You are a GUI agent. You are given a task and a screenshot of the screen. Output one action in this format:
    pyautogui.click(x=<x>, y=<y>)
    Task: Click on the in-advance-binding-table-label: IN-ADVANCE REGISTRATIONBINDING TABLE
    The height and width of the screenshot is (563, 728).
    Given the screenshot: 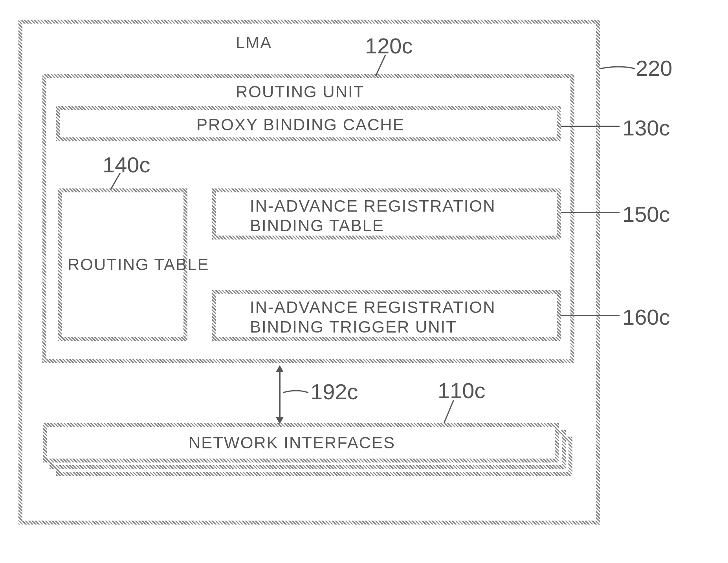 What is the action you would take?
    pyautogui.click(x=373, y=216)
    